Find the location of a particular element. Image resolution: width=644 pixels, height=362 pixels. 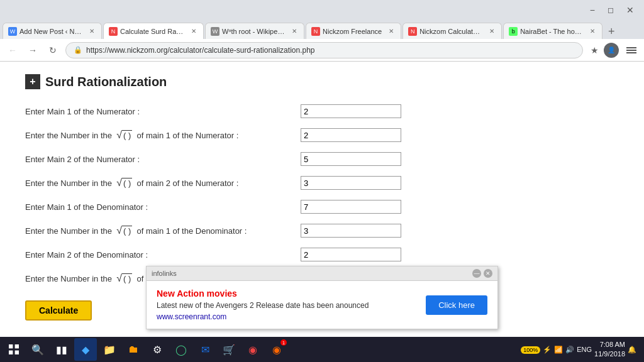

field-sqrt2-numerator: Enter the Number in the √( ) of main 2 o… is located at coordinates (322, 183).